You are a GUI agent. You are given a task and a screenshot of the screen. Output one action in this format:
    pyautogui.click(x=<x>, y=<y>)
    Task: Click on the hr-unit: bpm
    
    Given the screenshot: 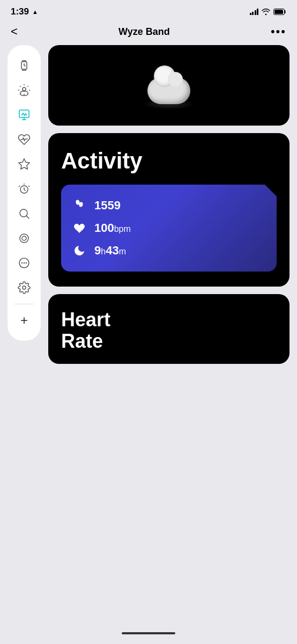 What is the action you would take?
    pyautogui.click(x=122, y=229)
    